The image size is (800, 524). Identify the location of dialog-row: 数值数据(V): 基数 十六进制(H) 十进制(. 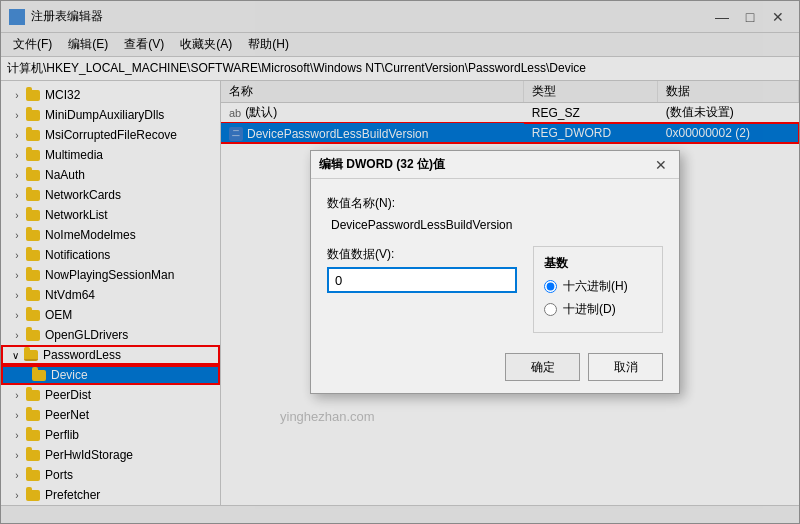
(495, 290).